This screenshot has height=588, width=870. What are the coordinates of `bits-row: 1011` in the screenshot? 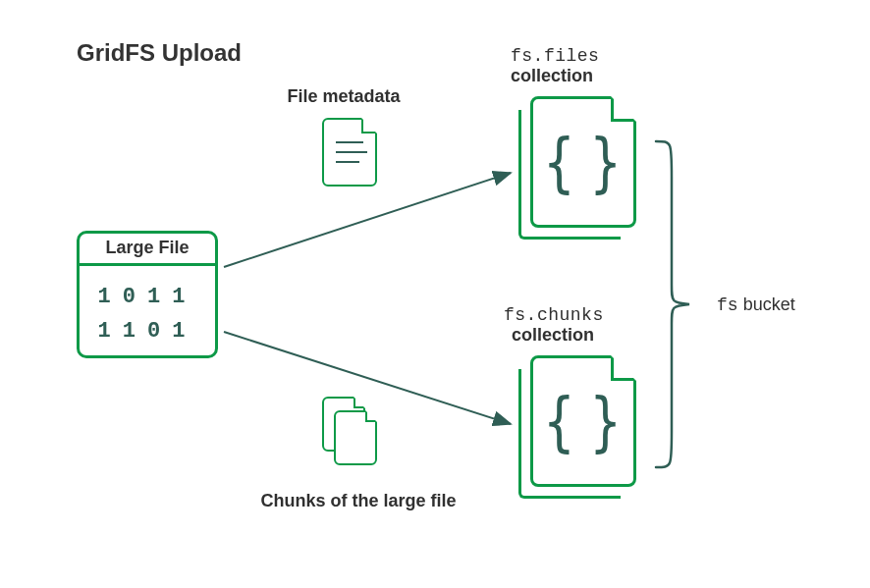 It's located at (147, 296).